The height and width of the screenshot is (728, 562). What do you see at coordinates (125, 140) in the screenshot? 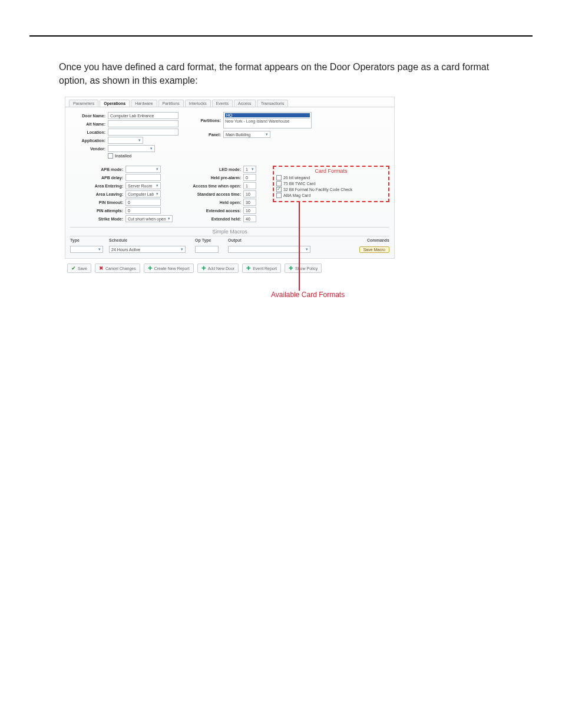
I see `application-select` at bounding box center [125, 140].